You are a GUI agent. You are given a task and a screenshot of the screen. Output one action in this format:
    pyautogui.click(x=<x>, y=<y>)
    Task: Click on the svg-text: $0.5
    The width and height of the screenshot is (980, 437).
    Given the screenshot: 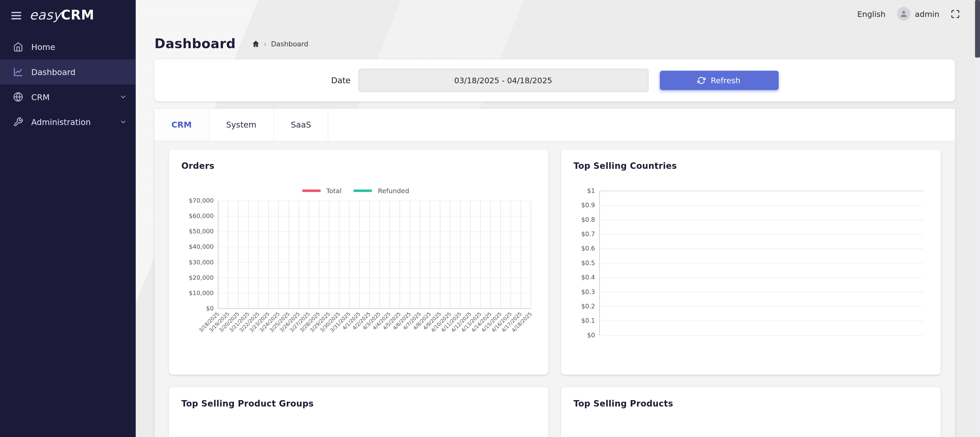 What is the action you would take?
    pyautogui.click(x=588, y=263)
    